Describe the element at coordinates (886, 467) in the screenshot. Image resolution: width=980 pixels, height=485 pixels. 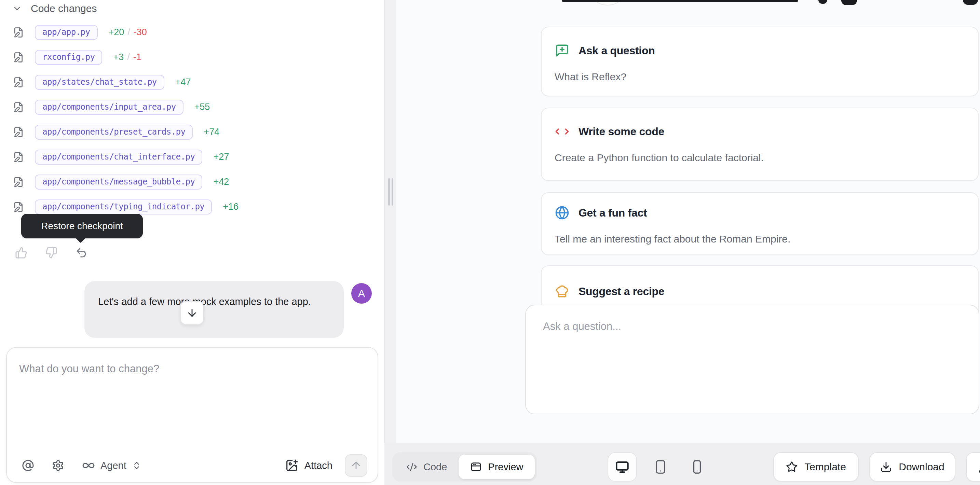
I see `download-icon` at that location.